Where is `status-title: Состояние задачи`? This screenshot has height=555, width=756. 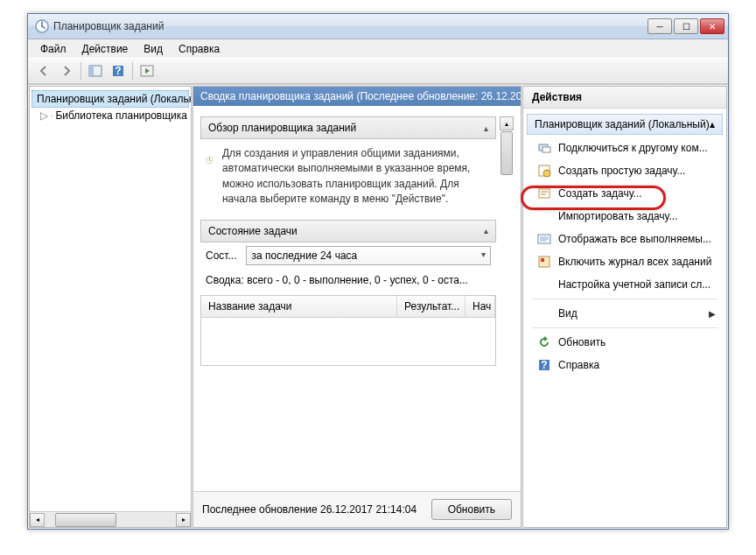
status-title: Состояние задачи is located at coordinates (253, 231).